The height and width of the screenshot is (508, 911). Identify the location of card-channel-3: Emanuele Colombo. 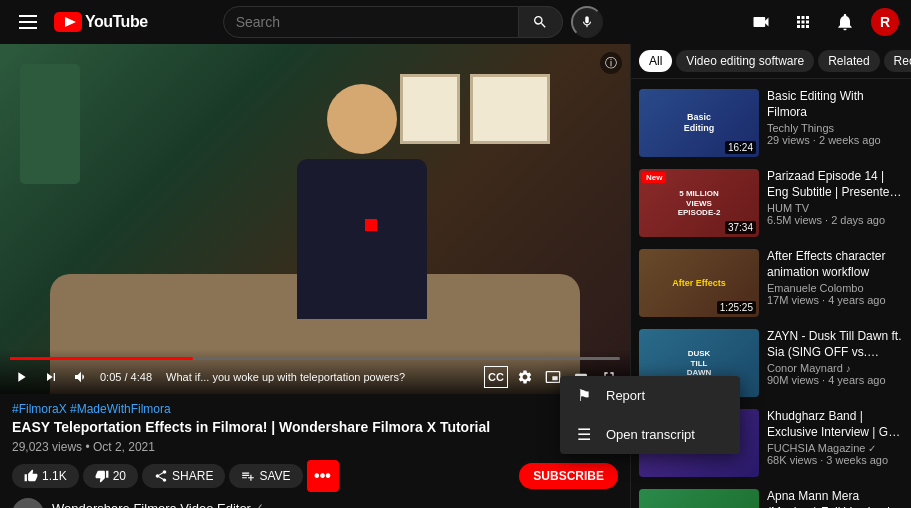
(835, 288).